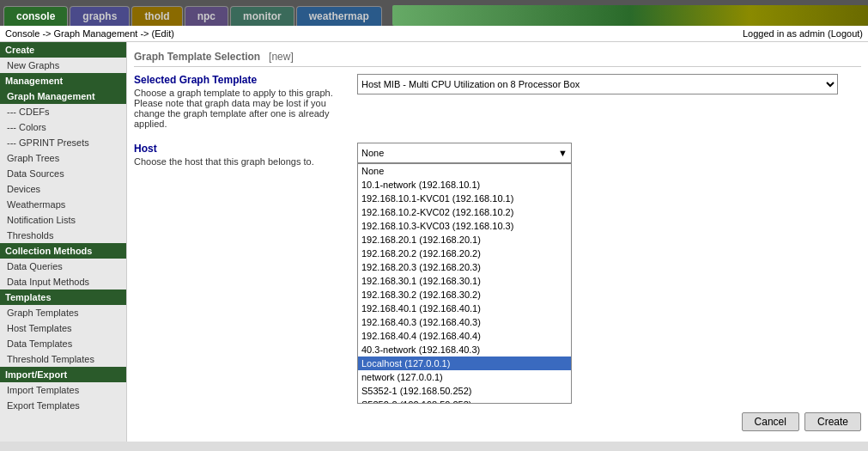 Image resolution: width=868 pixels, height=451 pixels. Describe the element at coordinates (64, 189) in the screenshot. I see `sidebar-item-devices: Devices` at that location.